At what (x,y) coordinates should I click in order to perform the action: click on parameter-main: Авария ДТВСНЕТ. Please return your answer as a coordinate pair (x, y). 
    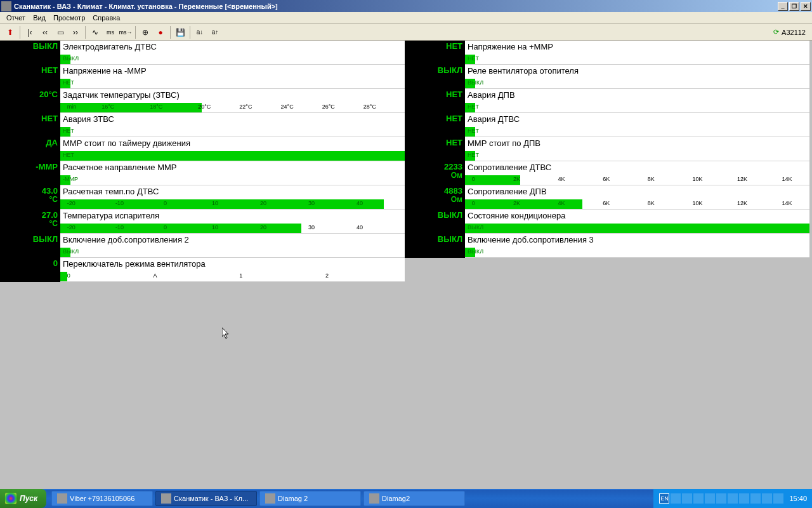
    Looking at the image, I should click on (637, 125).